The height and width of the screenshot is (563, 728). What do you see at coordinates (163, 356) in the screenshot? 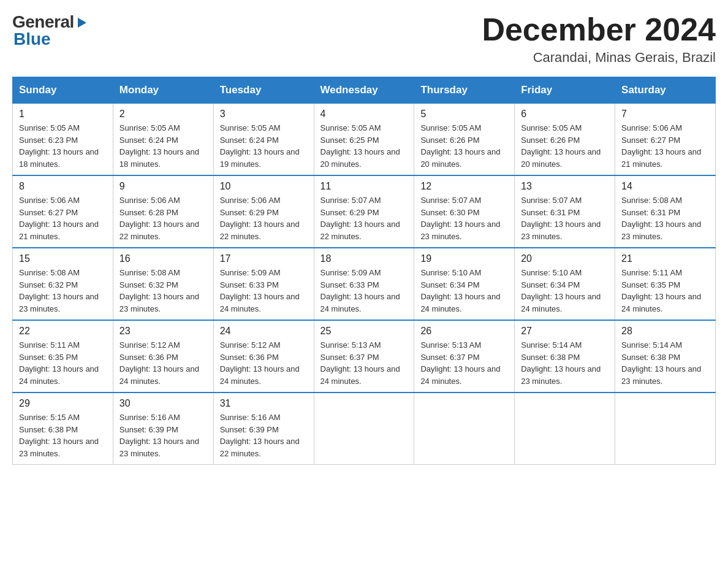
I see `calendar-cell: 23Sunrise: 5:12 AMSunset: 6:36 PMDayligh…` at bounding box center [163, 356].